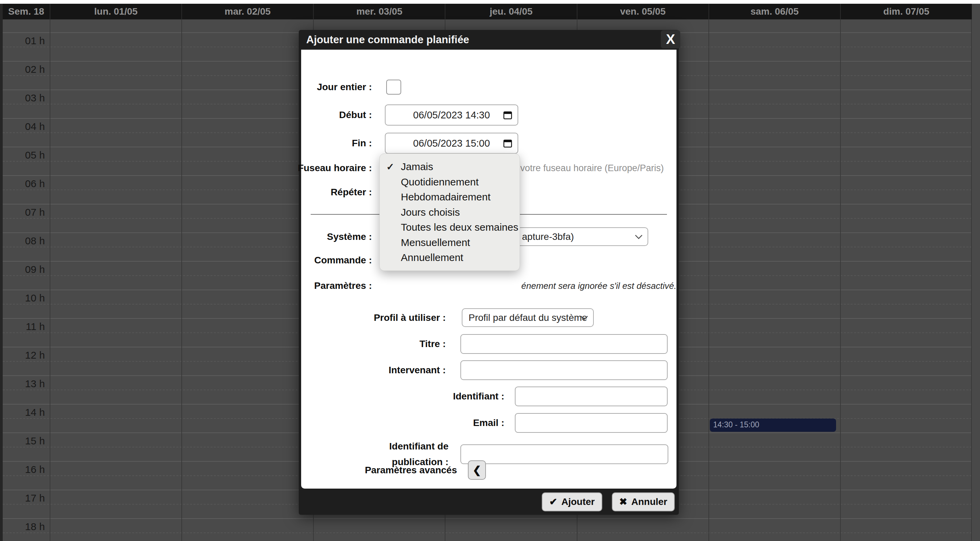  What do you see at coordinates (356, 115) in the screenshot?
I see `start-label: Début :` at bounding box center [356, 115].